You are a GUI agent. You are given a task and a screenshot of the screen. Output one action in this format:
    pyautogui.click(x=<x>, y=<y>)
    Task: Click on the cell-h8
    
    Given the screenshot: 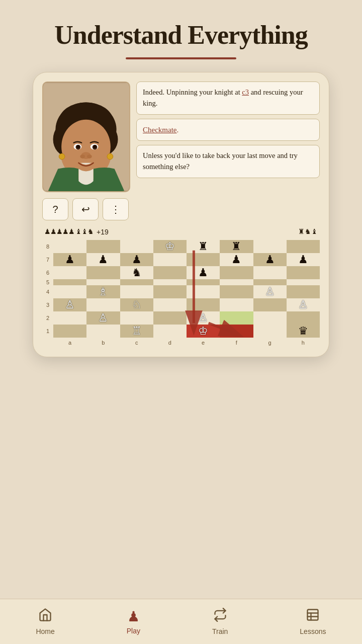 What is the action you would take?
    pyautogui.click(x=303, y=247)
    